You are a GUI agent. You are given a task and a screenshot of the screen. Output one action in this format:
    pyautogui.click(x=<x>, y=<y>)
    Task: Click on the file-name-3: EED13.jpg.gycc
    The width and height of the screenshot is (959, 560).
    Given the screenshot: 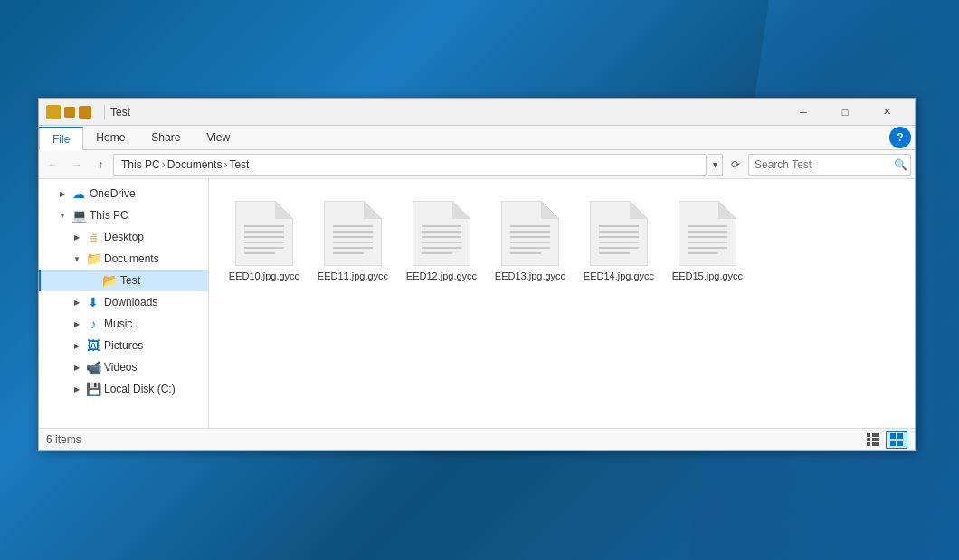 What is the action you would take?
    pyautogui.click(x=530, y=276)
    